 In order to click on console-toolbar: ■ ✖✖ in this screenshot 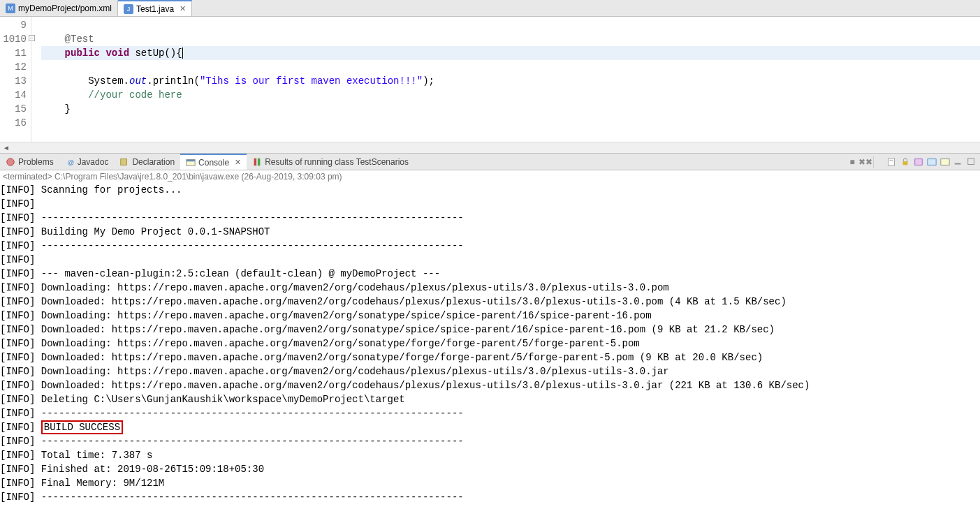, I will do `click(914, 162)`.